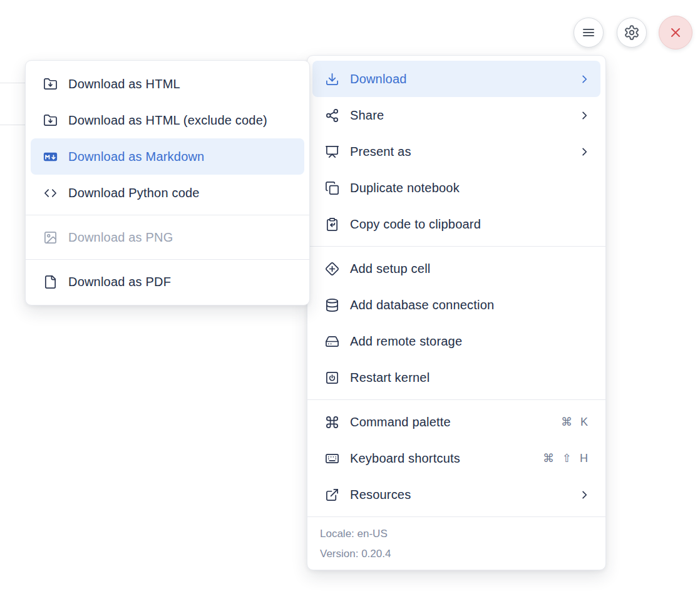 The image size is (700, 616). Describe the element at coordinates (332, 269) in the screenshot. I see `diamond-plus-icon` at that location.